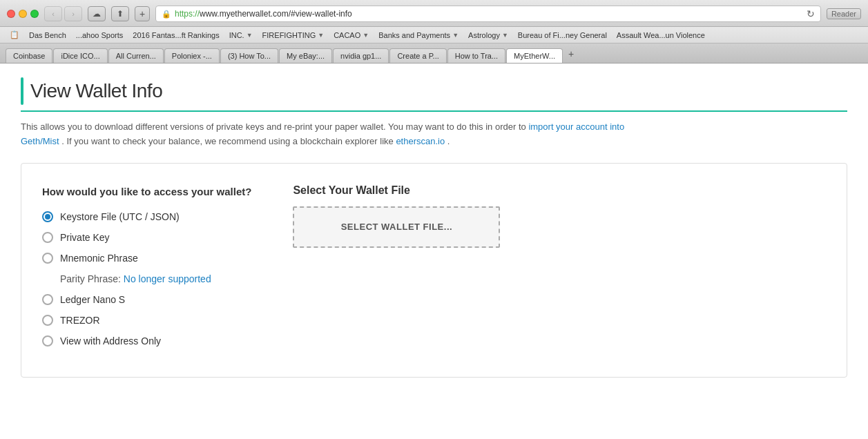  I want to click on radio-mnemonic: Mnemonic Phrase, so click(146, 258).